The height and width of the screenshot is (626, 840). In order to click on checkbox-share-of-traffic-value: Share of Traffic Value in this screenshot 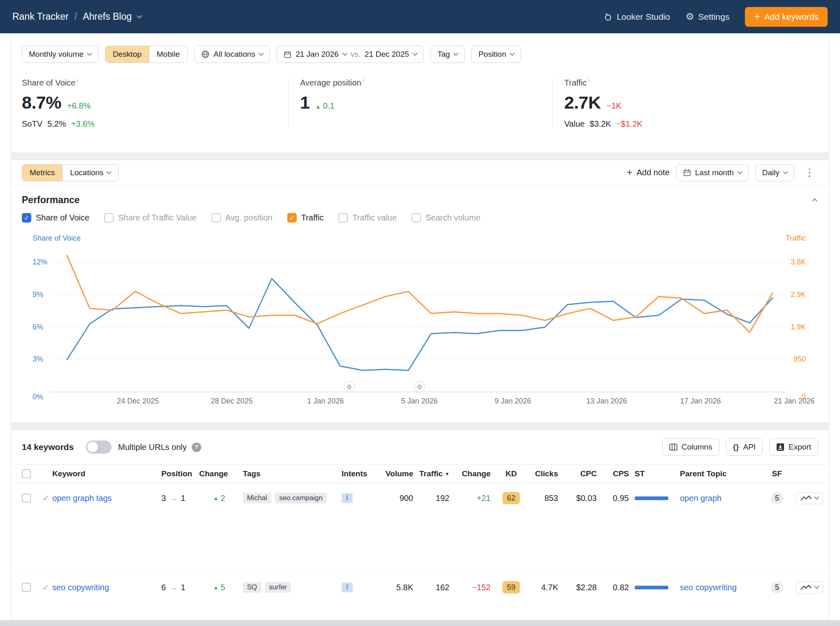, I will do `click(150, 218)`.